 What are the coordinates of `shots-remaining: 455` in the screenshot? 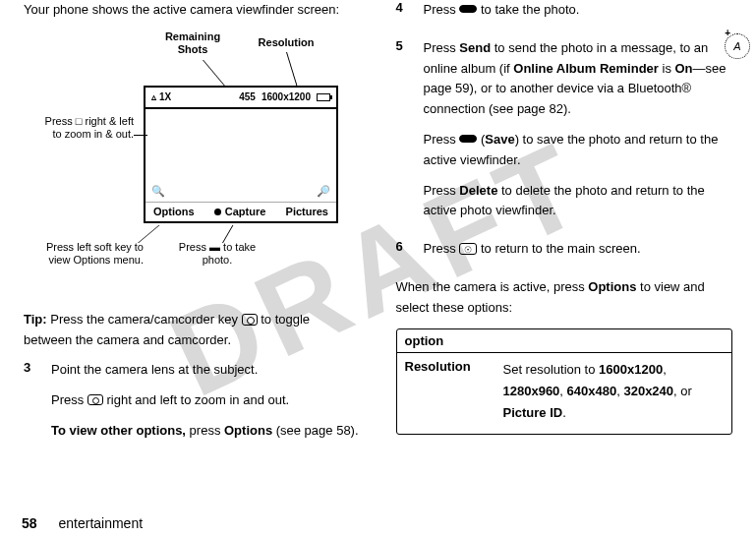 It's located at (248, 96).